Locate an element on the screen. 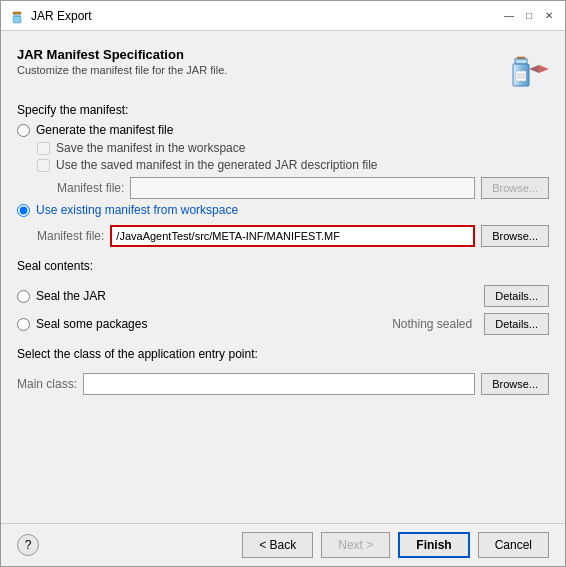 The width and height of the screenshot is (566, 567). maximize-button: □ is located at coordinates (529, 16).